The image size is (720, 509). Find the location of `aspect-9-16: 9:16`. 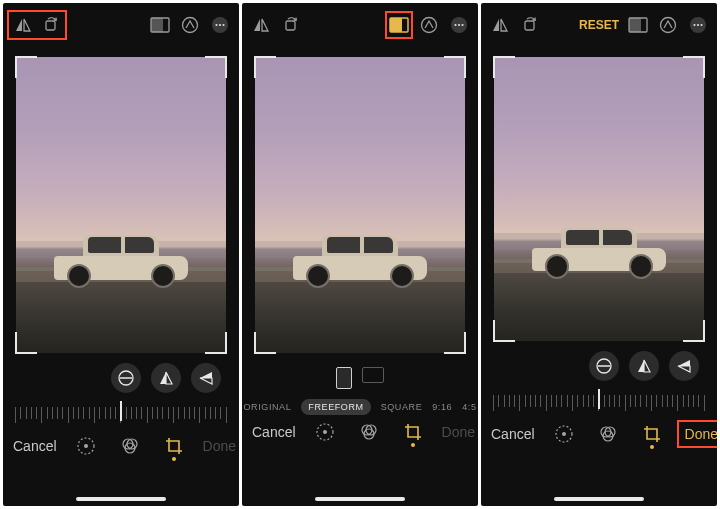

aspect-9-16: 9:16 is located at coordinates (442, 407).